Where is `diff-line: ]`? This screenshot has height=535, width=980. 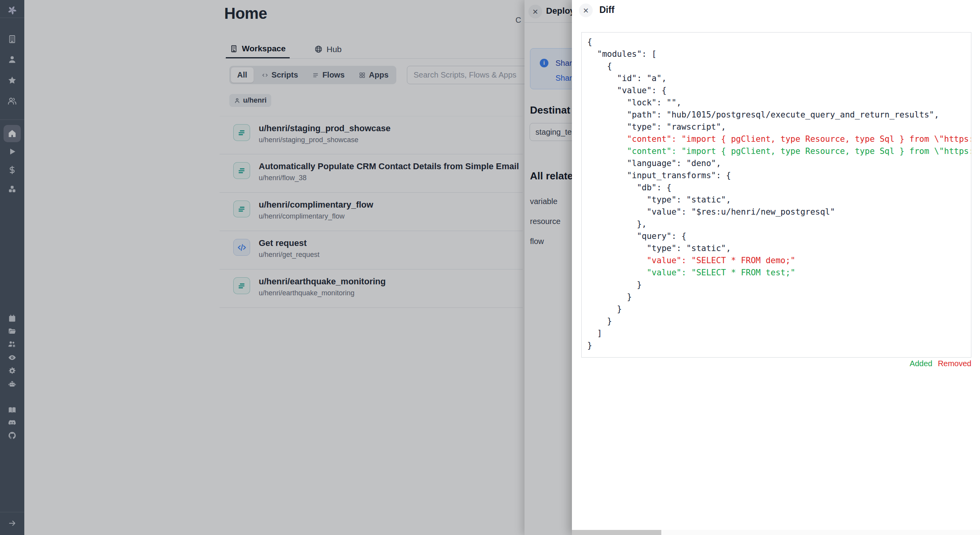
diff-line: ] is located at coordinates (776, 334).